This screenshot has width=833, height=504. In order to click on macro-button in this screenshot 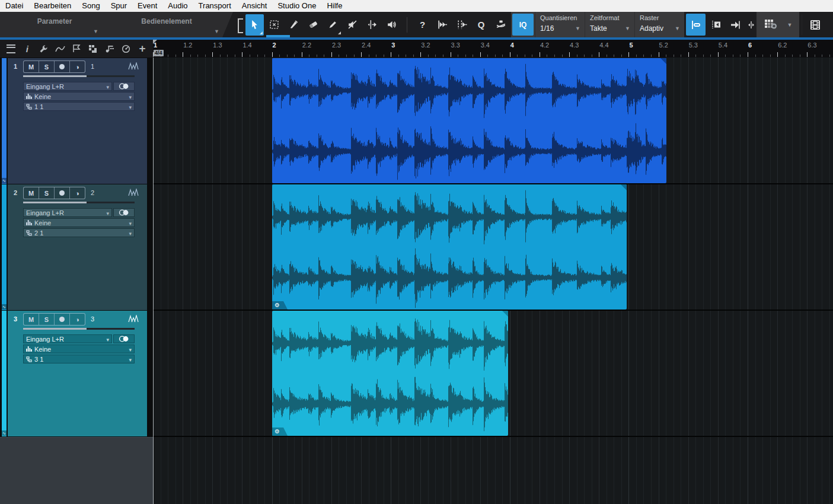, I will do `click(500, 25)`.